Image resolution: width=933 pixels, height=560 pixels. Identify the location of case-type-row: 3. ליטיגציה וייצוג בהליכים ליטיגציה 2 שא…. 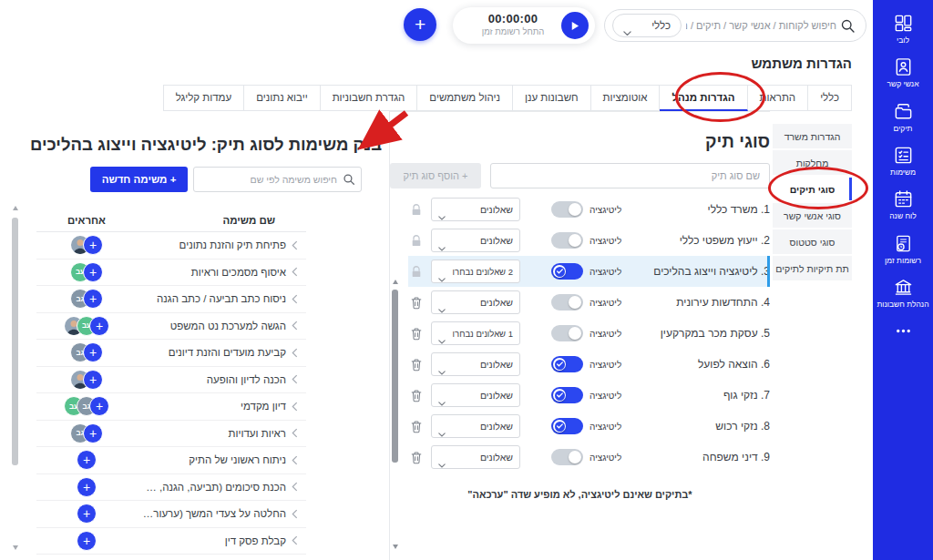
(589, 271).